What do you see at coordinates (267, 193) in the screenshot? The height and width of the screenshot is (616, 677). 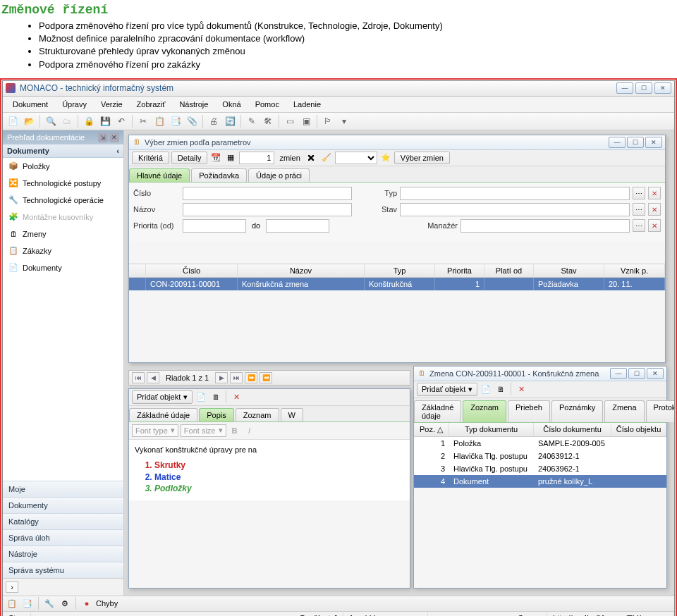 I see `cislo-input` at bounding box center [267, 193].